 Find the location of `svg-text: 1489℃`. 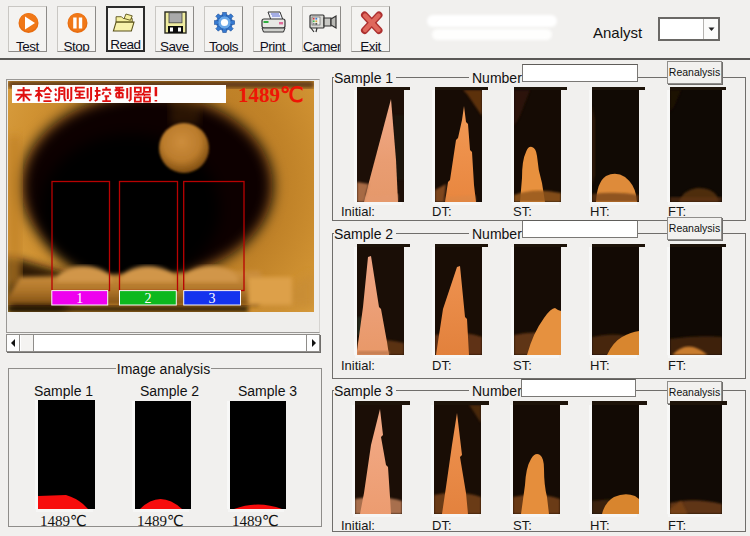

svg-text: 1489℃ is located at coordinates (271, 95).